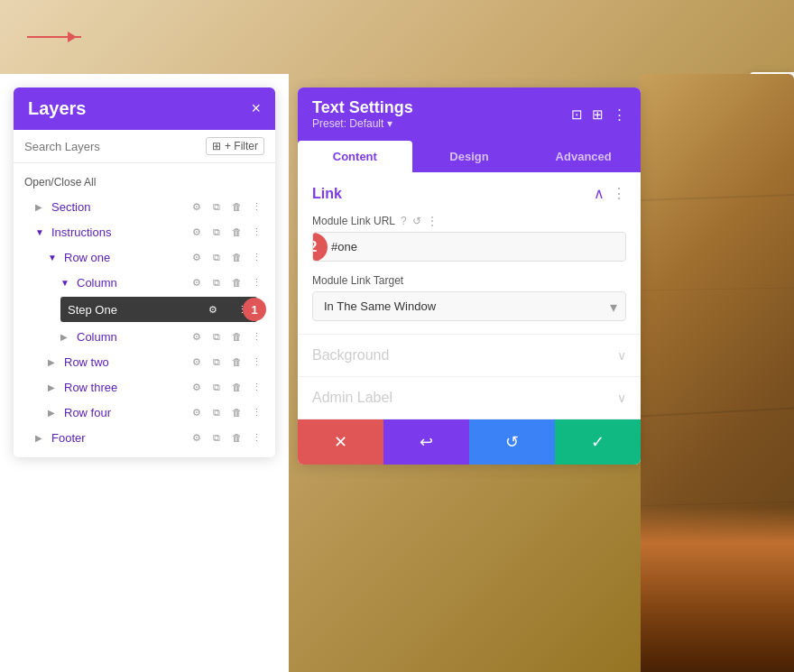  What do you see at coordinates (217, 146) in the screenshot?
I see `filter-icon: ⊞` at bounding box center [217, 146].